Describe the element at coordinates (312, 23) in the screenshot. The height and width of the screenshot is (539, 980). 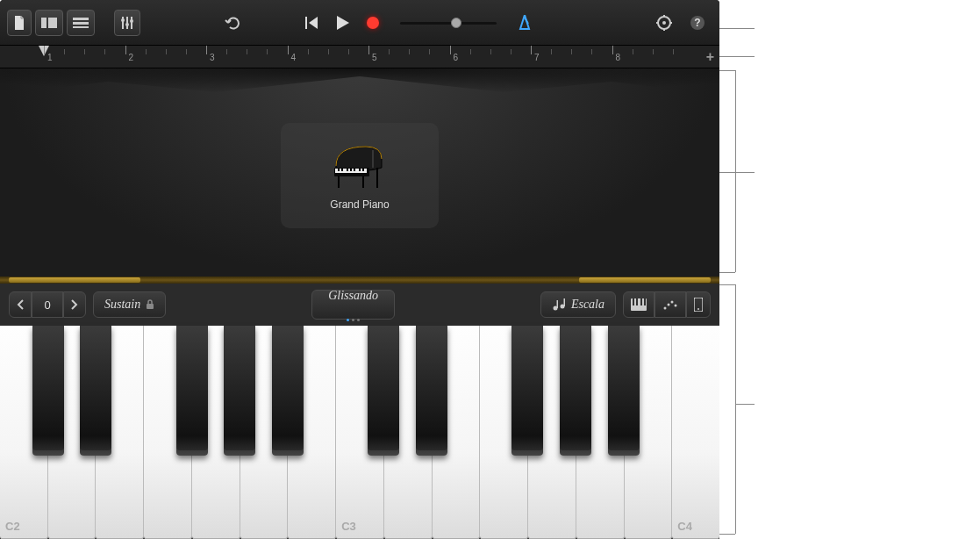
I see `rewind-button` at that location.